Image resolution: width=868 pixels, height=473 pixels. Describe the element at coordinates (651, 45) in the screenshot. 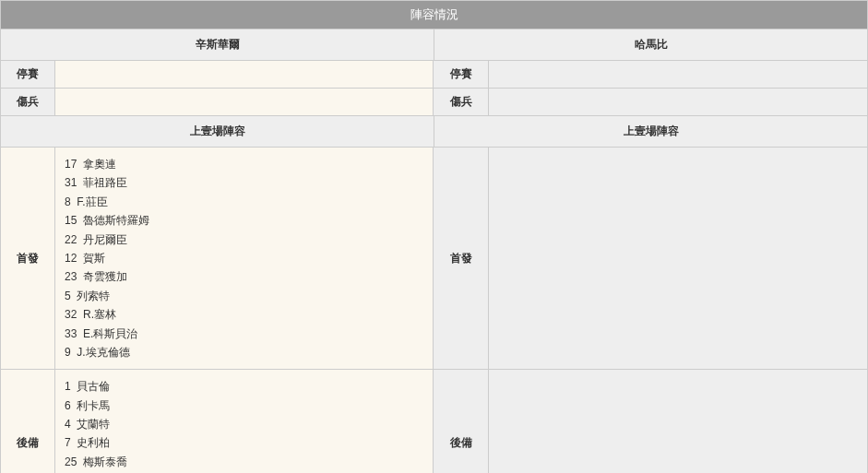

I see `team-right-header: 哈馬比` at that location.